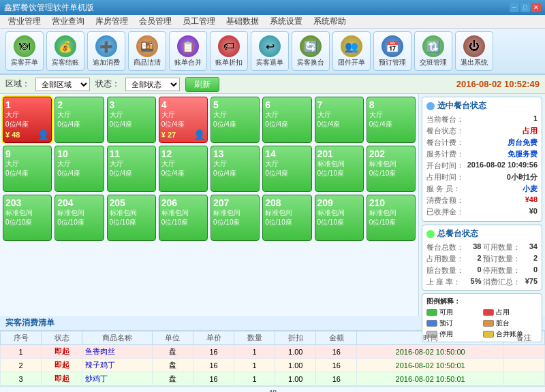 This screenshot has height=392, width=545. I want to click on selected-val: 免服务费, so click(523, 154).